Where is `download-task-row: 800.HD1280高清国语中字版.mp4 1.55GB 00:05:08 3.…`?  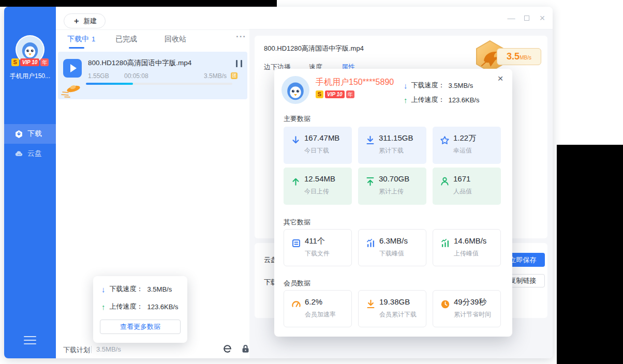
download-task-row: 800.HD1280高清国语中字版.mp4 1.55GB 00:05:08 3.… is located at coordinates (153, 75).